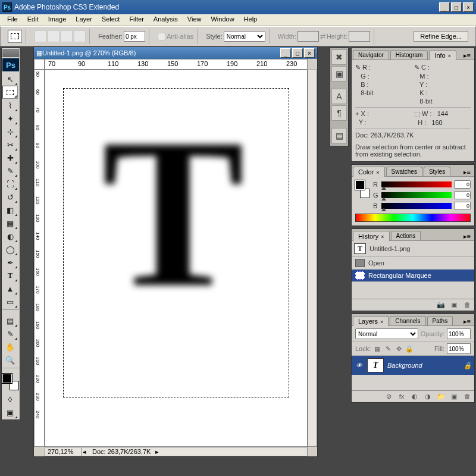  Describe the element at coordinates (245, 36) in the screenshot. I see `style-select: Normal` at that location.